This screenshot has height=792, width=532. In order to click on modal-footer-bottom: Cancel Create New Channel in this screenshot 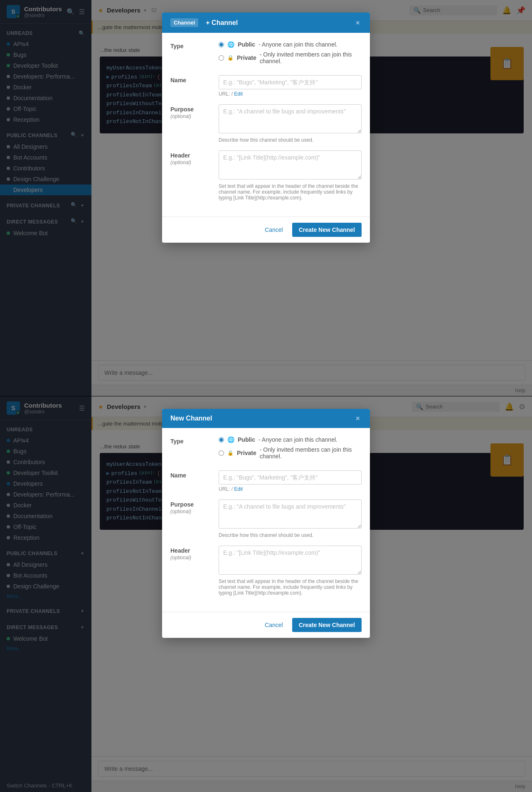, I will do `click(266, 625)`.